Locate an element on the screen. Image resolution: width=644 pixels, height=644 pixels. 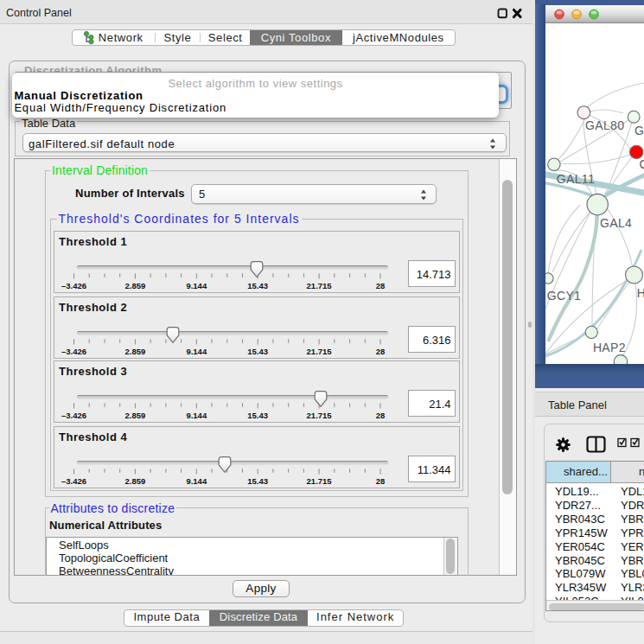
svg-text: GCY1 is located at coordinates (564, 296).